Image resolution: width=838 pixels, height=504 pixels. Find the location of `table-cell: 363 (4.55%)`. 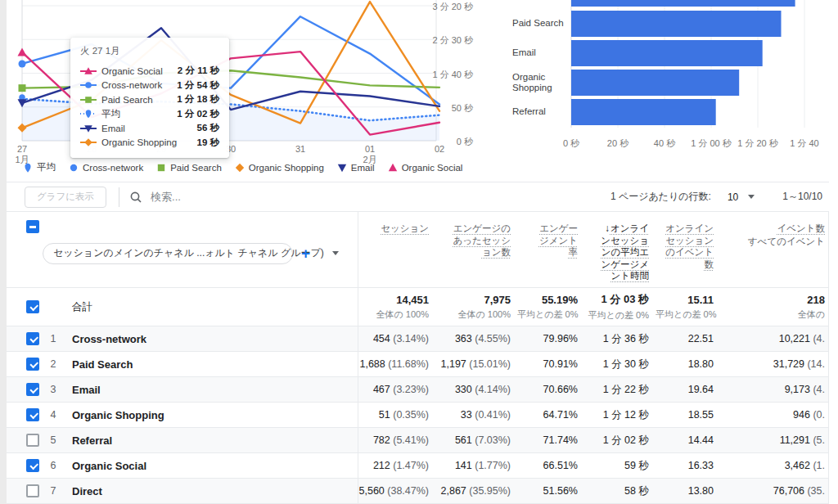

table-cell: 363 (4.55%) is located at coordinates (476, 339).